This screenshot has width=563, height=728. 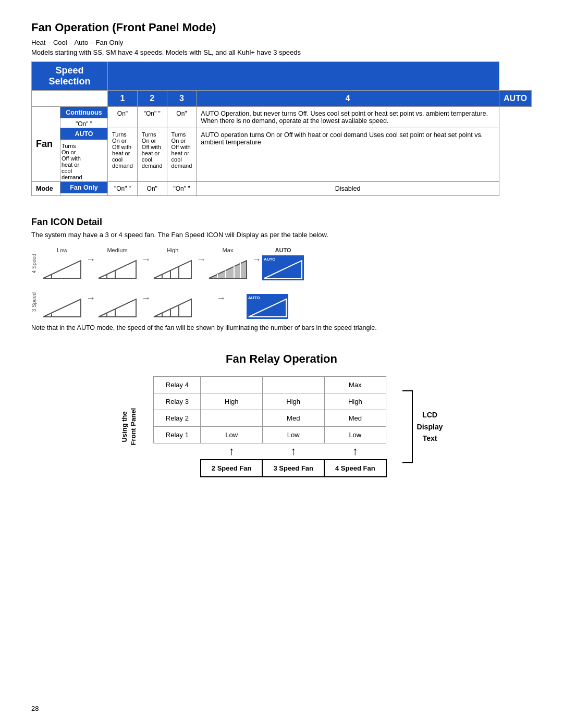 What do you see at coordinates (430, 426) in the screenshot?
I see `relay-right-label: LCD Display Text` at bounding box center [430, 426].